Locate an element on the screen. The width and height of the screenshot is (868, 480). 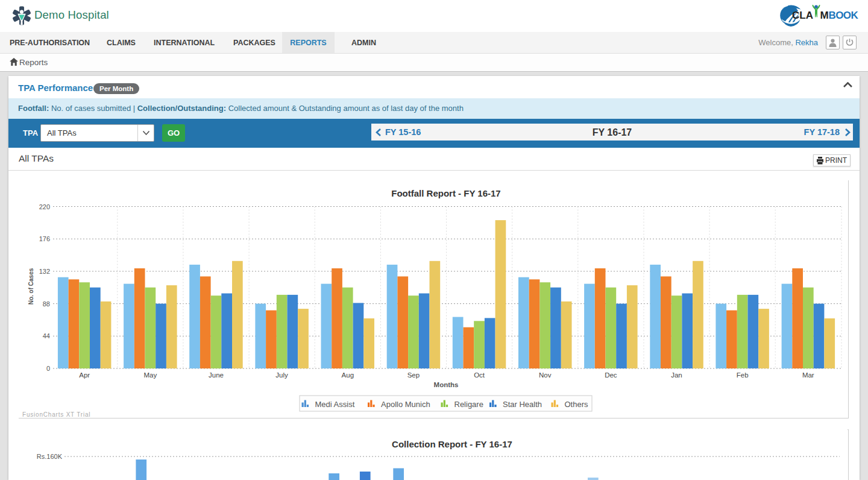
svg-text: Oct is located at coordinates (480, 375).